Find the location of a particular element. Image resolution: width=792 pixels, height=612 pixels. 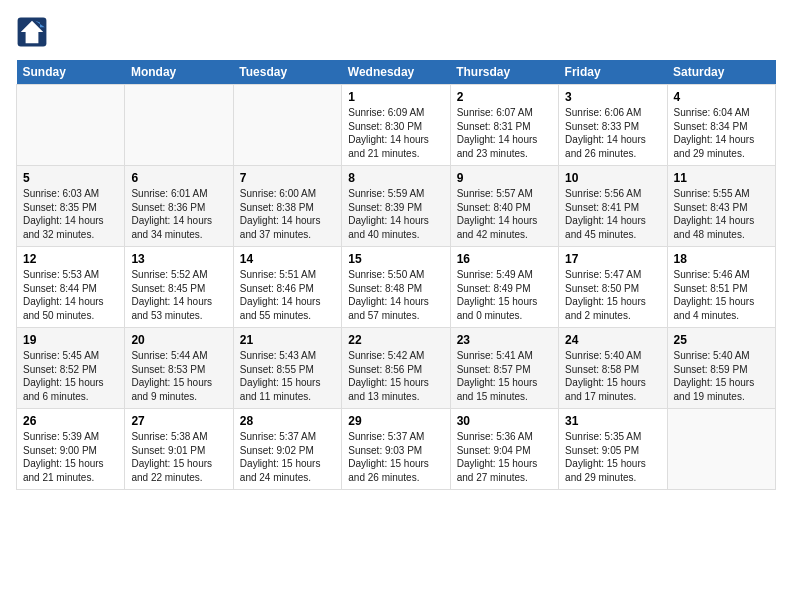

calendar-cell: 29Sunrise: 5:37 AM Sunset: 9:03 PM Dayli… is located at coordinates (396, 450).